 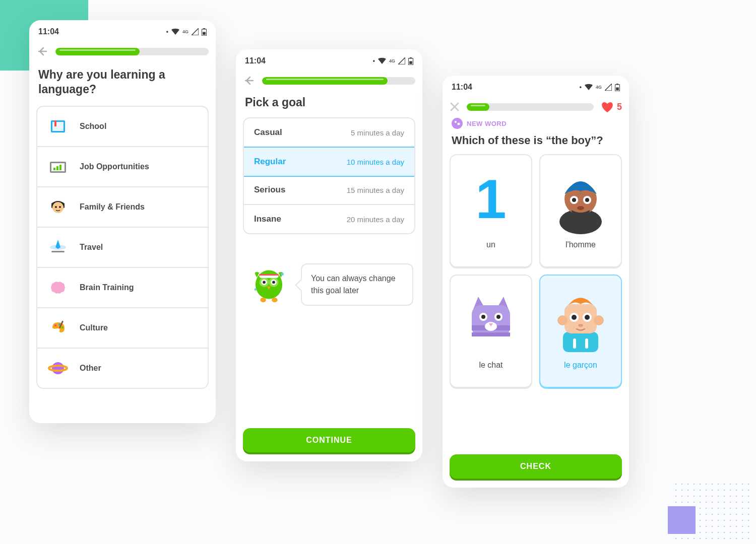 I want to click on reason-item-school: School, so click(x=122, y=127).